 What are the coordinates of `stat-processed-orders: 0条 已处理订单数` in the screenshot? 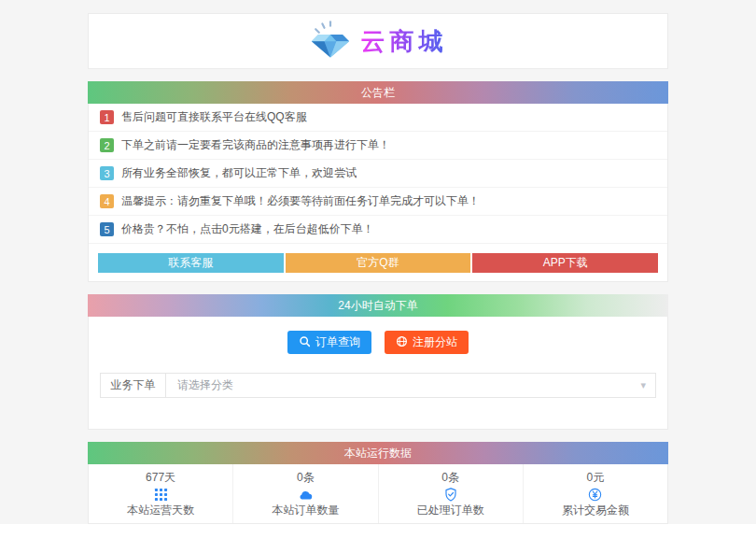 It's located at (452, 493).